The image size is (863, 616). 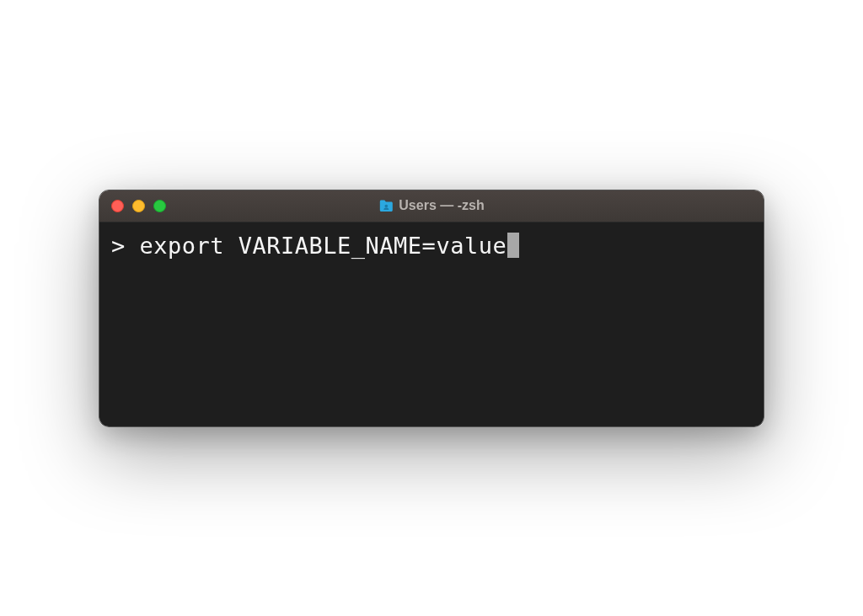 I want to click on folder-users-icon, so click(x=386, y=206).